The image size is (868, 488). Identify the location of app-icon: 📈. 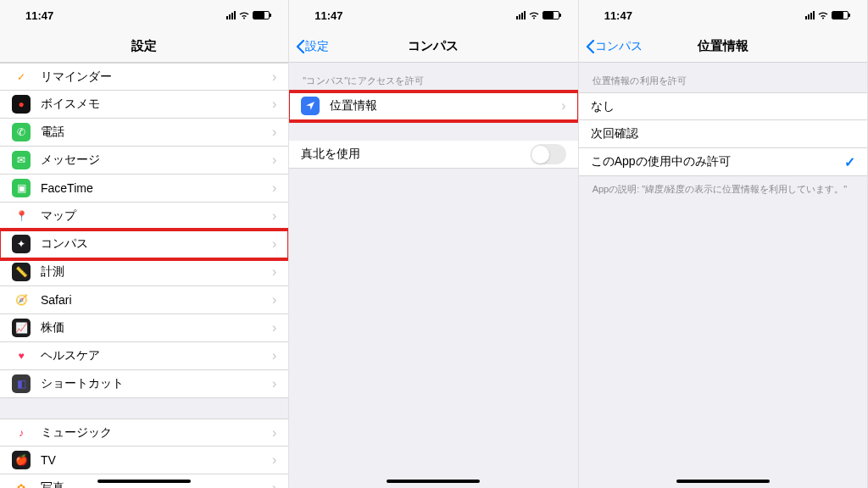
(21, 328).